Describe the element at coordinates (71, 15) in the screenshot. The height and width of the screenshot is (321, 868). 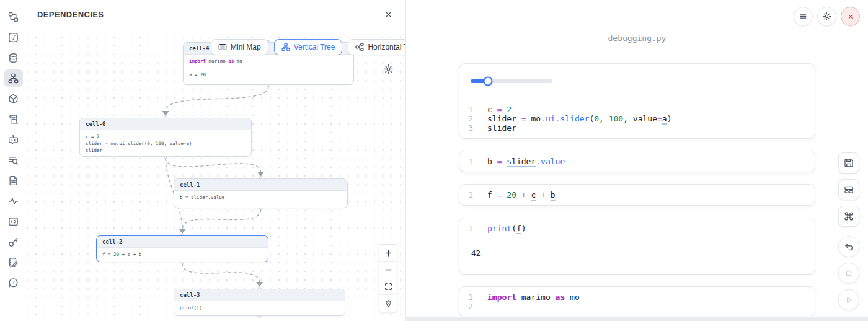
I see `panel-title: DEPENDENCIES` at that location.